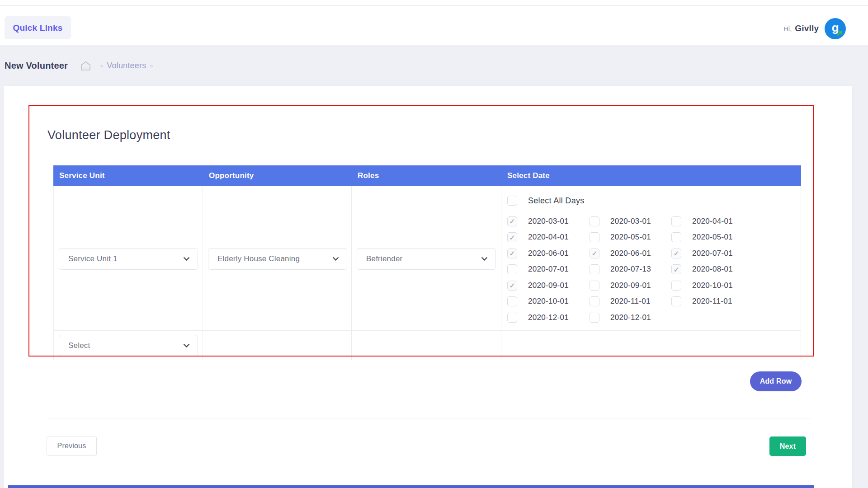  Describe the element at coordinates (127, 66) in the screenshot. I see `breadcrumb-item-volunteers: Volunteers` at that location.